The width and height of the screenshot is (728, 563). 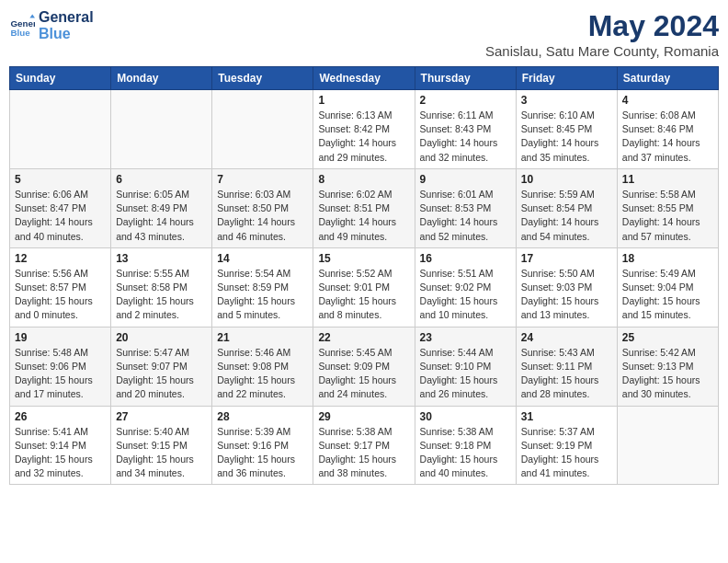 What do you see at coordinates (364, 136) in the screenshot?
I see `day-info: Sunrise: 6:13 AM Sunset: 8:42 PM Dayligh…` at bounding box center [364, 136].